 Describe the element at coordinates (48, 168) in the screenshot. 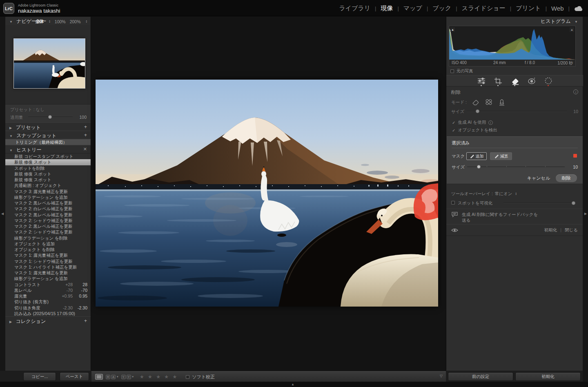

I see `history-item: スポットを削除` at that location.